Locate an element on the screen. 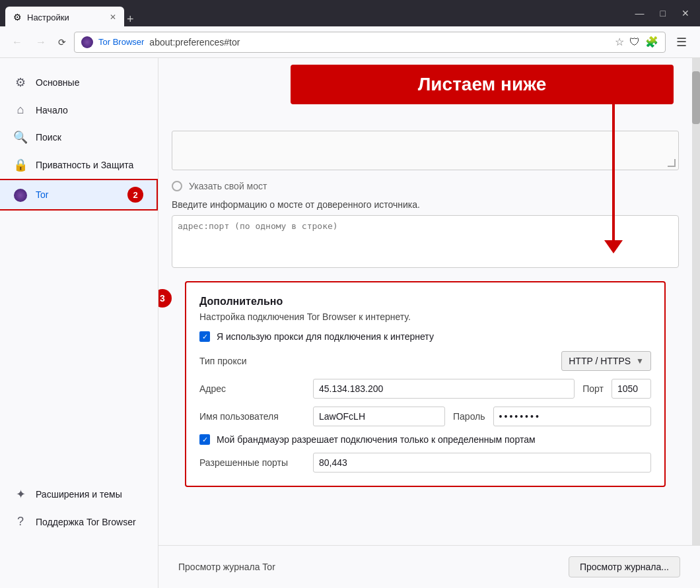 The height and width of the screenshot is (588, 700). view-log-button: Просмотр журнала... is located at coordinates (625, 567).